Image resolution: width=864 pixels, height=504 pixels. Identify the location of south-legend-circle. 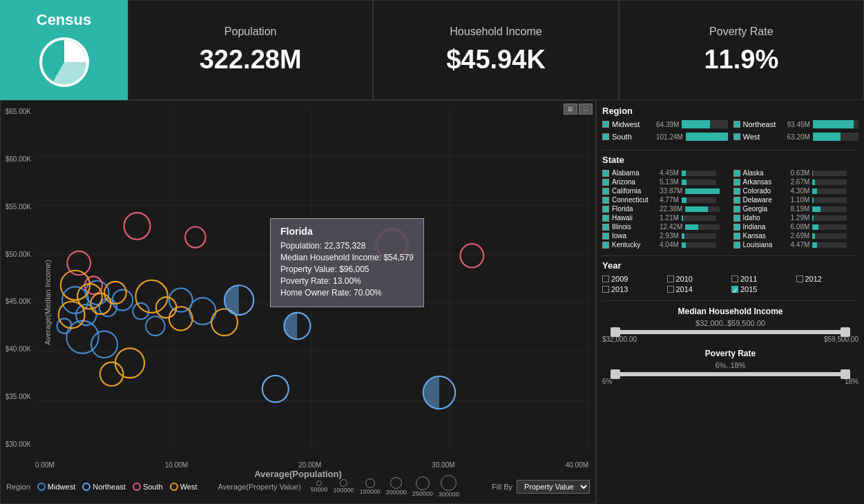
(137, 487).